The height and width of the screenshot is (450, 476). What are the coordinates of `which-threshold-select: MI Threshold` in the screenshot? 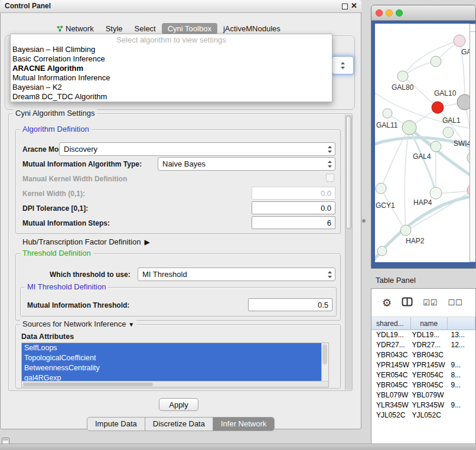 It's located at (236, 274).